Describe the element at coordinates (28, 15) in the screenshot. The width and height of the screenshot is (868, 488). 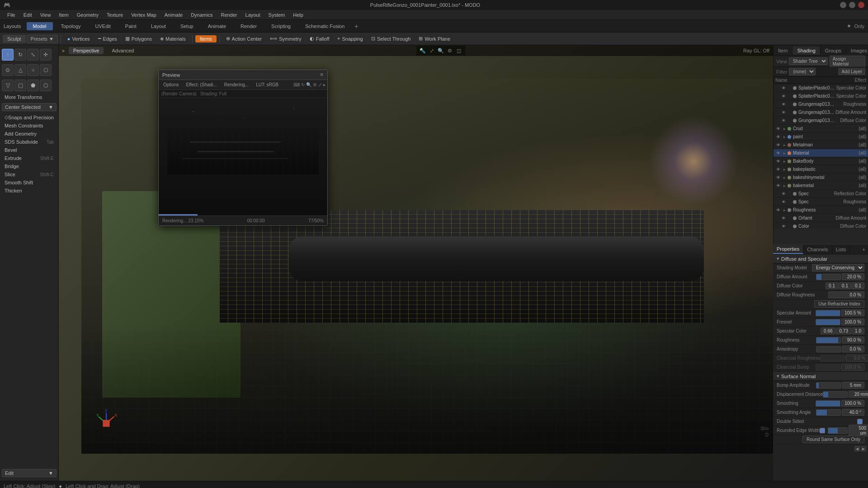
I see `menu-edit: Edit` at that location.